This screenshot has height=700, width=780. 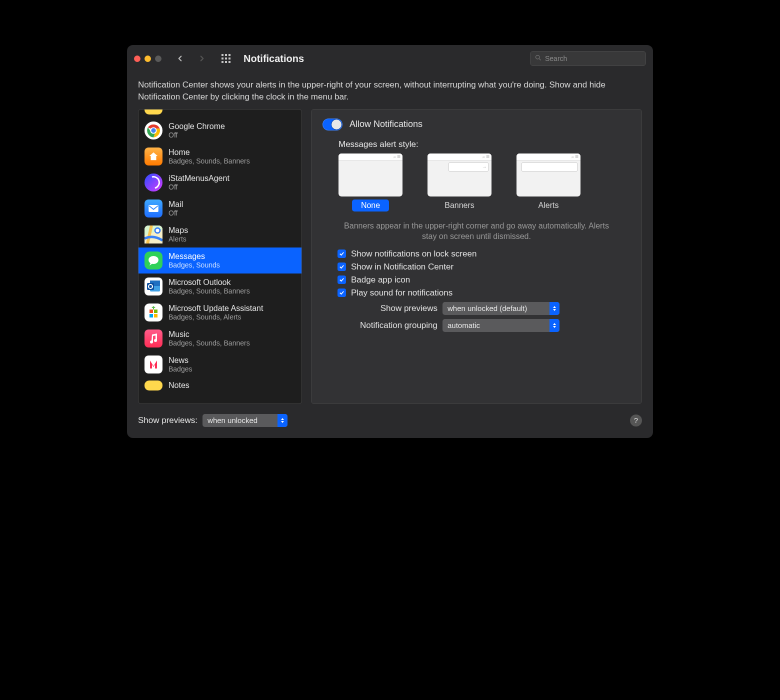 What do you see at coordinates (460, 182) in the screenshot?
I see `alert-style-banners: ⌕☰→ Banners` at bounding box center [460, 182].